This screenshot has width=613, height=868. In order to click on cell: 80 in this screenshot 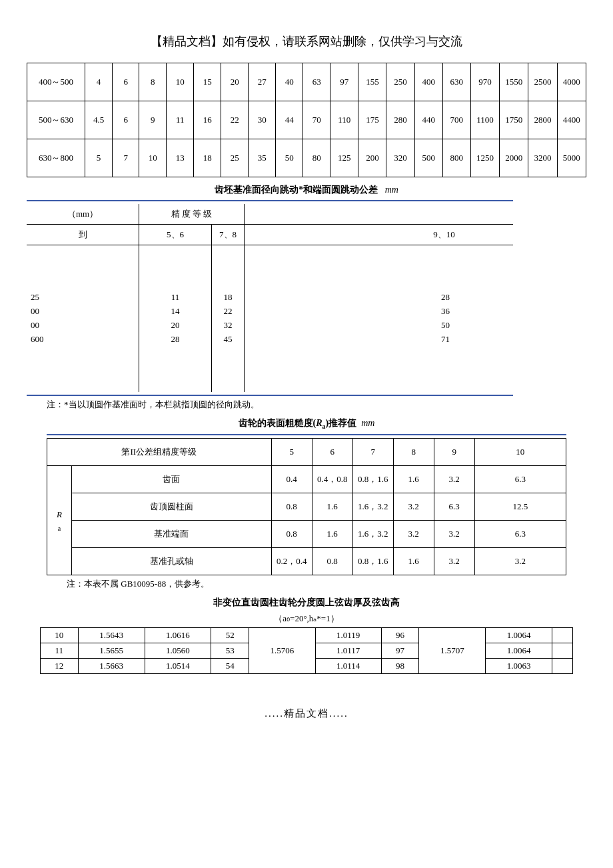, I will do `click(317, 159)`.